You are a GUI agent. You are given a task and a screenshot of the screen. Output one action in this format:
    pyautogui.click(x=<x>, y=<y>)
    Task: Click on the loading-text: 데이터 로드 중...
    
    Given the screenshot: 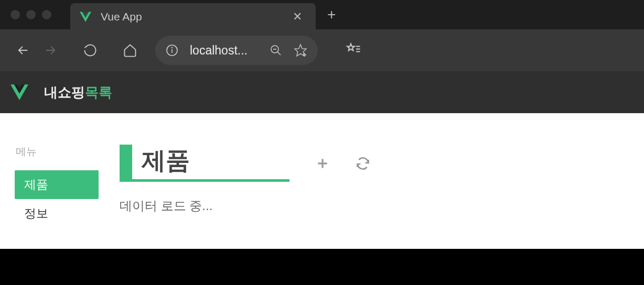 What is the action you would take?
    pyautogui.click(x=374, y=206)
    